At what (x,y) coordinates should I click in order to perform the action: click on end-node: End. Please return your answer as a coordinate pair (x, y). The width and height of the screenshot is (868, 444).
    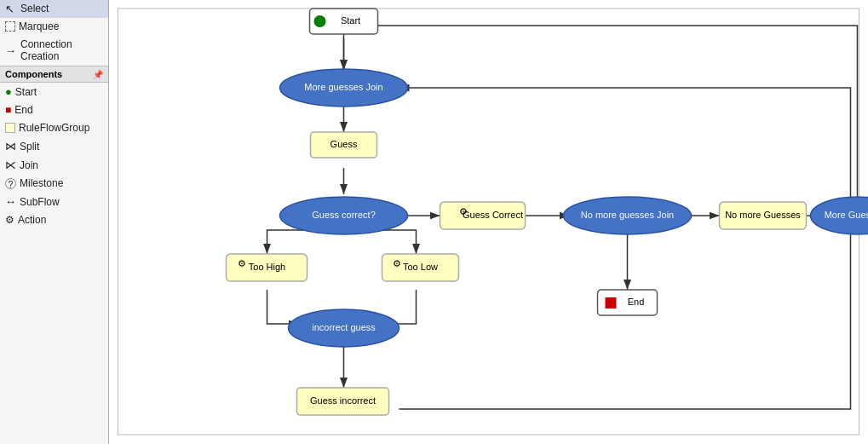
    Looking at the image, I should click on (628, 303).